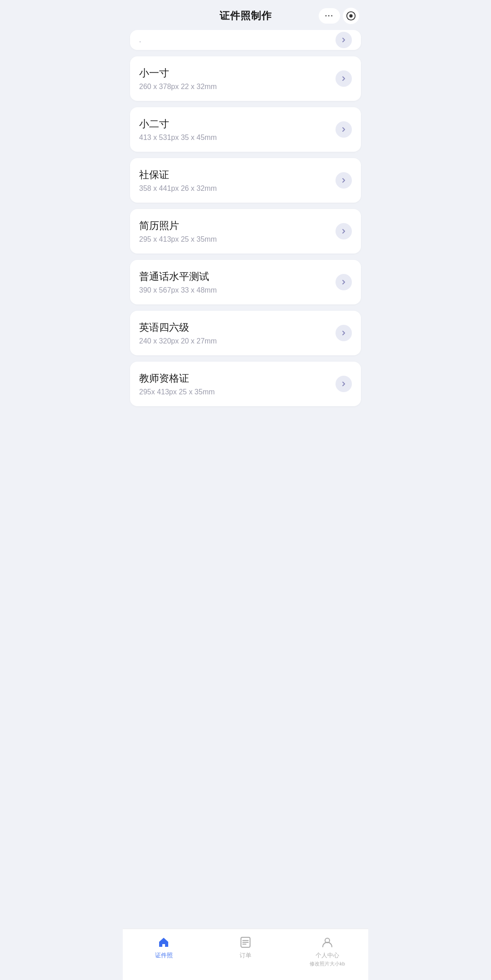  What do you see at coordinates (178, 226) in the screenshot?
I see `item-name-jian-li-zhao-pian: 简历照片` at bounding box center [178, 226].